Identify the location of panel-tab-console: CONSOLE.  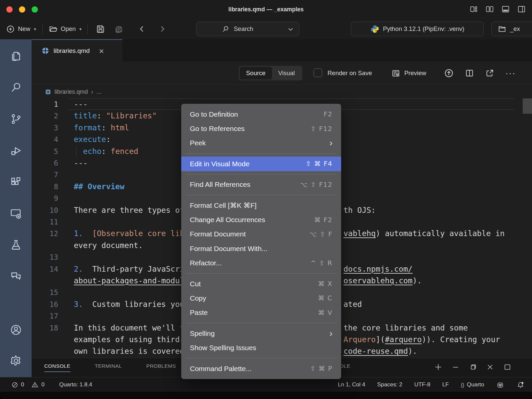
(57, 368).